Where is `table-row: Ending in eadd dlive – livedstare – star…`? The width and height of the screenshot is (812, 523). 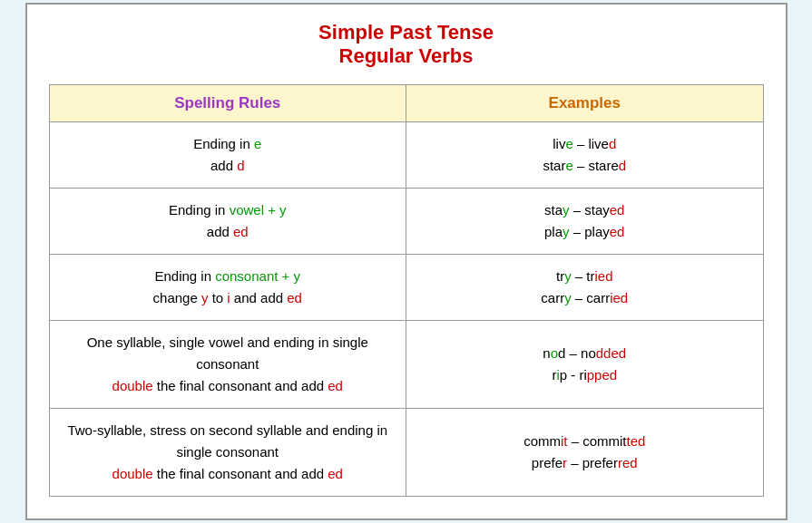 table-row: Ending in eadd dlive – livedstare – star… is located at coordinates (406, 156).